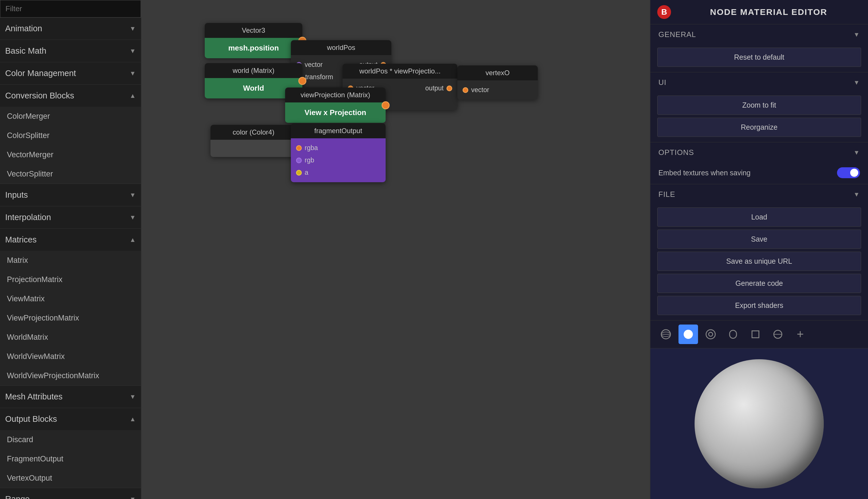  Describe the element at coordinates (71, 9) in the screenshot. I see `filter-input` at that location.